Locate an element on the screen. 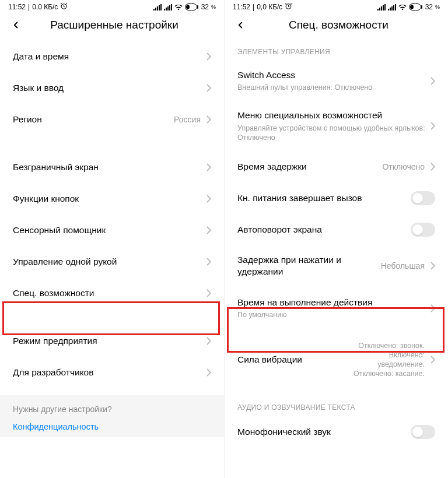  row-accessibility: Спец. возможности is located at coordinates (112, 293).